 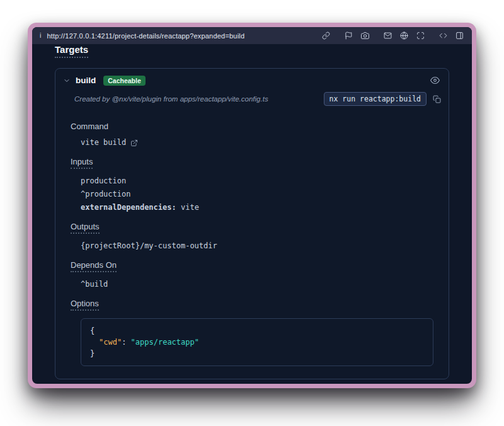 What do you see at coordinates (84, 305) in the screenshot?
I see `options-label: Options` at bounding box center [84, 305].